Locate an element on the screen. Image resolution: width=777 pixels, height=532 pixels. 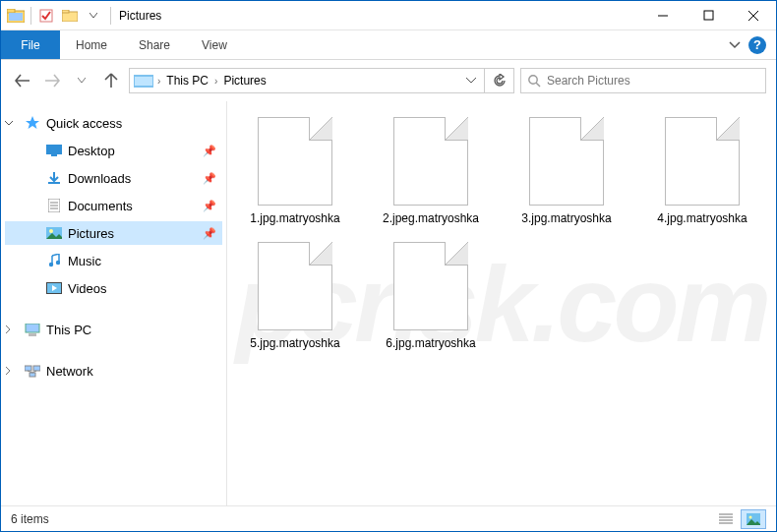
tab-home: Home is located at coordinates (91, 45).